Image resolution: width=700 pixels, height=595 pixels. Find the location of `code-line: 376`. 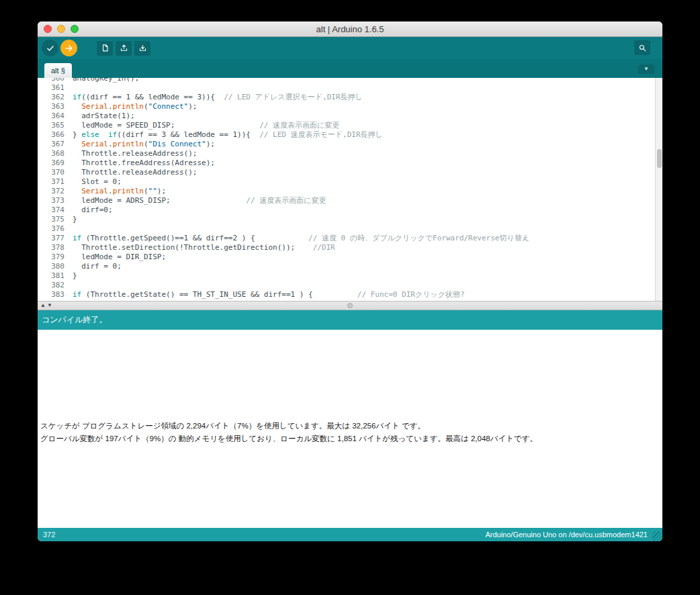

code-line: 376 is located at coordinates (350, 229).